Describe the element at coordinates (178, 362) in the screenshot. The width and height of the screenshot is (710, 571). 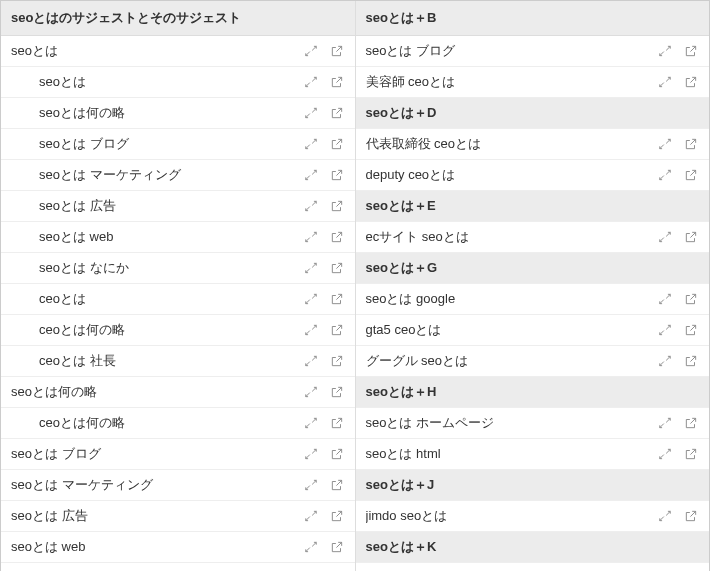
I see `list-item: ceoとは 社長` at that location.